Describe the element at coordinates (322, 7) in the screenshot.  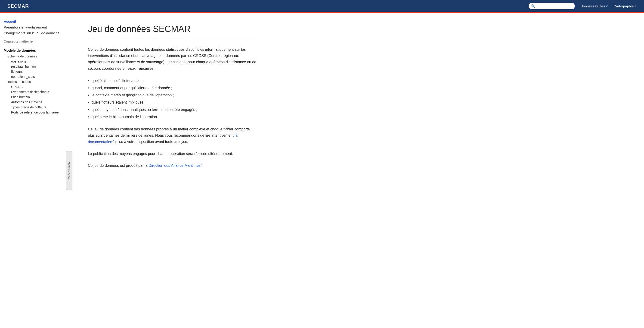
I see `site-header: SECMAR 🔍 Données brutes ↗ Cartographie ↗` at that location.